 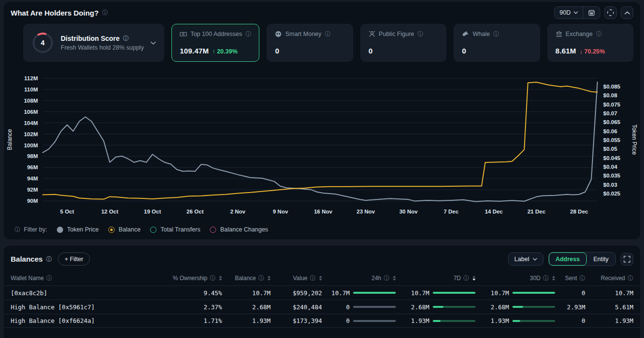 What do you see at coordinates (537, 212) in the screenshot?
I see `svg-text: 21 Dec` at bounding box center [537, 212].